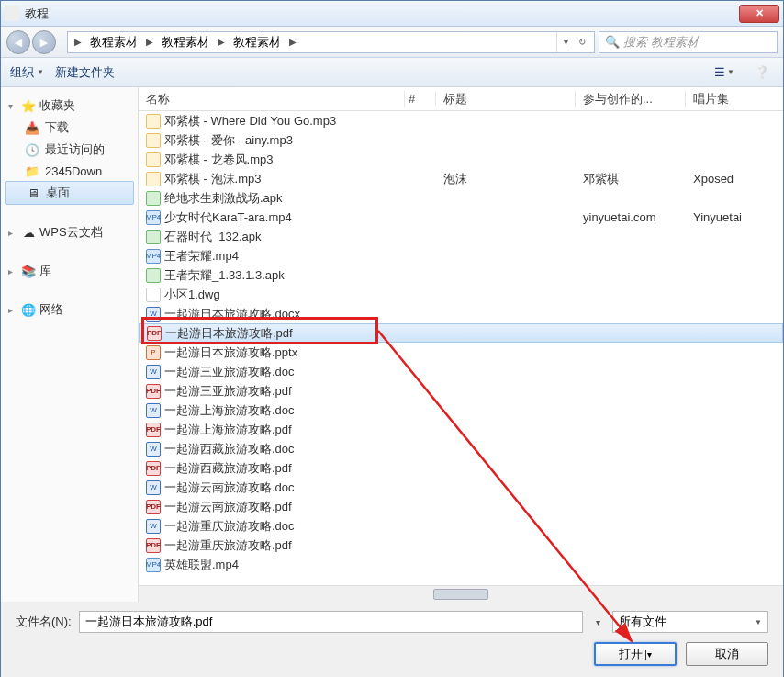 The width and height of the screenshot is (784, 677). What do you see at coordinates (759, 14) in the screenshot?
I see `close-button: ✕` at bounding box center [759, 14].